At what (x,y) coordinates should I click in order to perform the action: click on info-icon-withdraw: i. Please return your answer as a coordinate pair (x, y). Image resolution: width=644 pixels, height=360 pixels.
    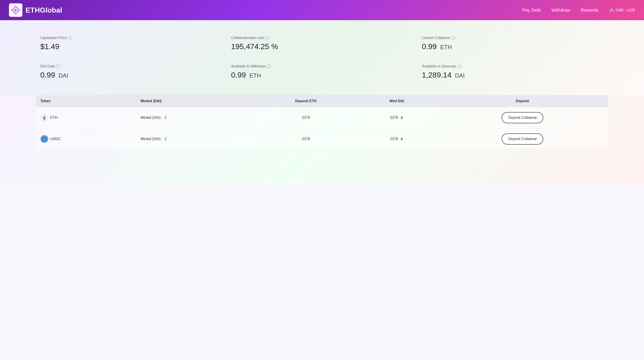
    Looking at the image, I should click on (269, 66).